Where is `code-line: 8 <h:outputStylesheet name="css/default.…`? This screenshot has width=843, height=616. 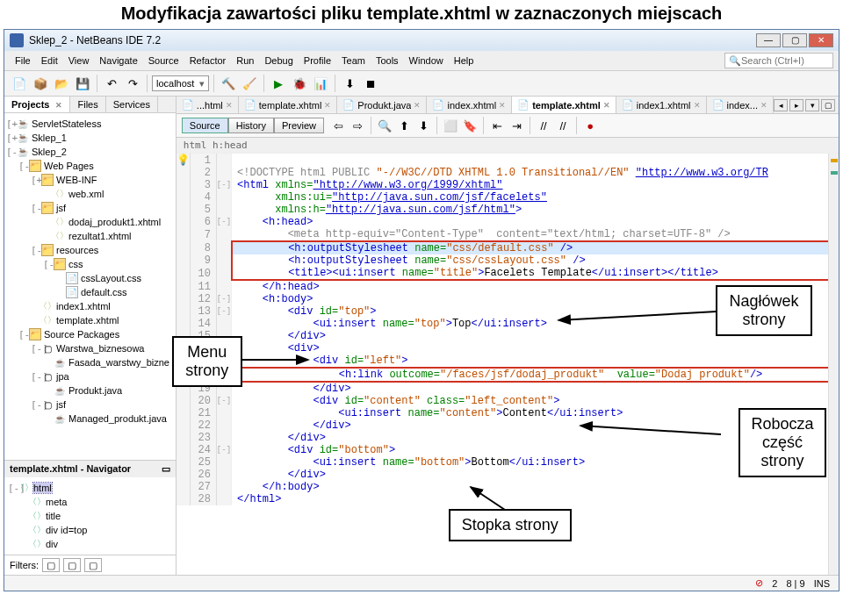 code-line: 8 <h:outputStylesheet name="css/default.… is located at coordinates (508, 247).